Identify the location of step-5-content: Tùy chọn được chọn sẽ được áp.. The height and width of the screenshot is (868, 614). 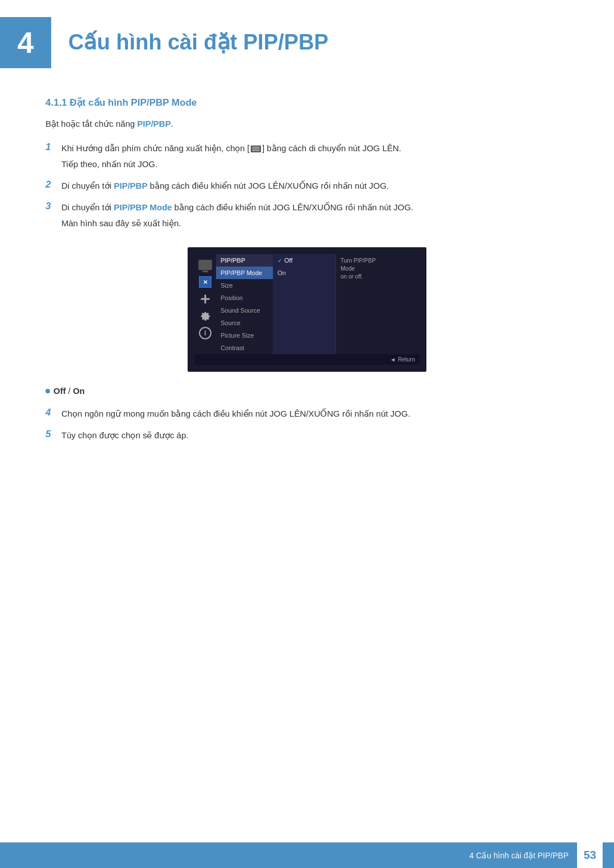
(315, 435).